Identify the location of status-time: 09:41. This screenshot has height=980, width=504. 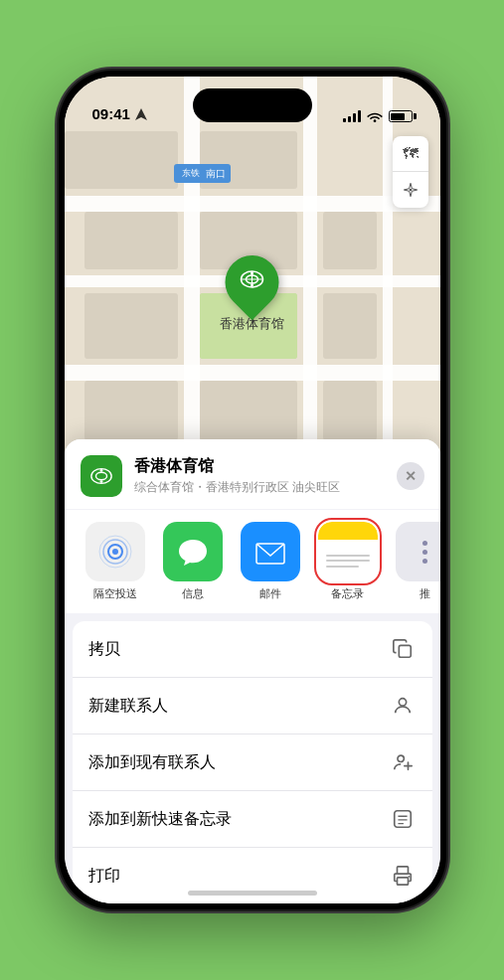
(111, 113).